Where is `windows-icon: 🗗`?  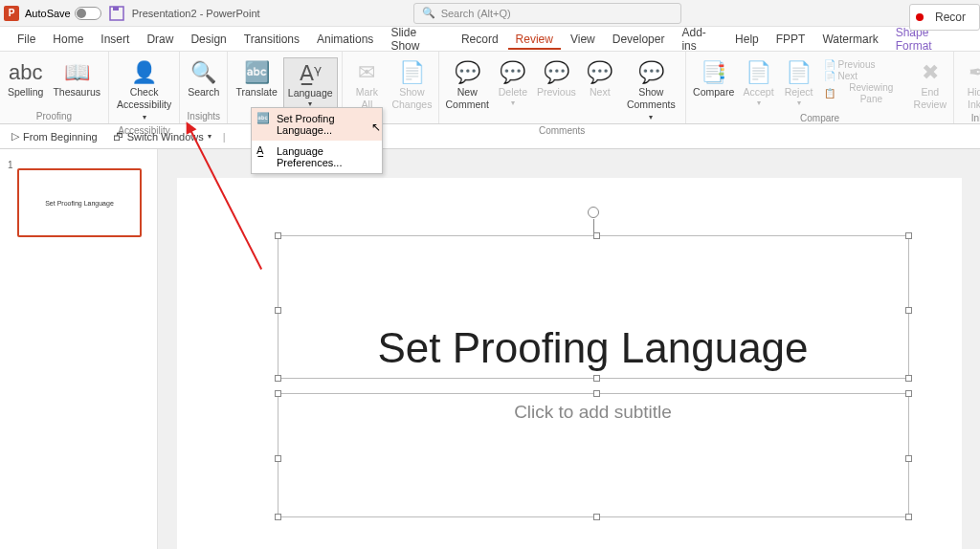
windows-icon: 🗗 is located at coordinates (119, 137).